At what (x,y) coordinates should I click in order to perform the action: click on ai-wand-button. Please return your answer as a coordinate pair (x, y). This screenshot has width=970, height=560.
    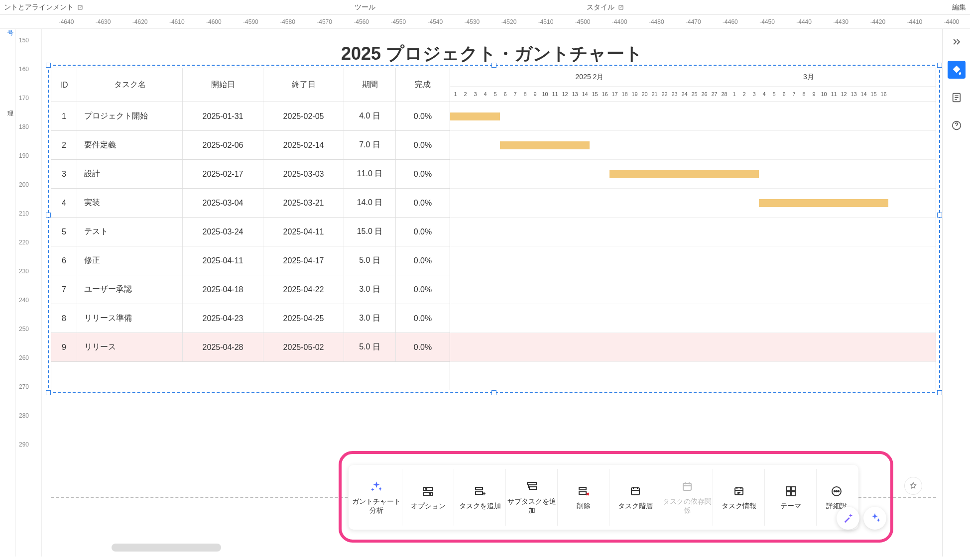
    Looking at the image, I should click on (848, 518).